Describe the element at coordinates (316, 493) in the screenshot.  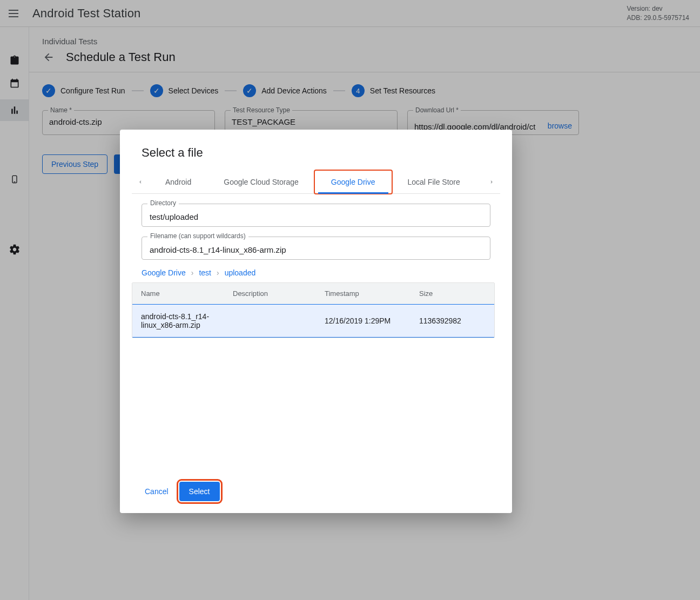
I see `dialog-actions: Cancel Select` at that location.